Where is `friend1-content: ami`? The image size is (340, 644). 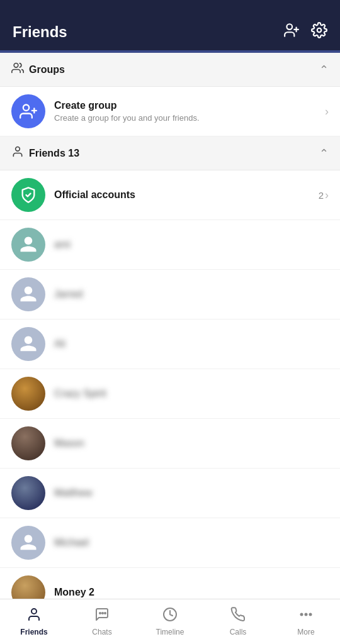
friend1-content: ami is located at coordinates (191, 245).